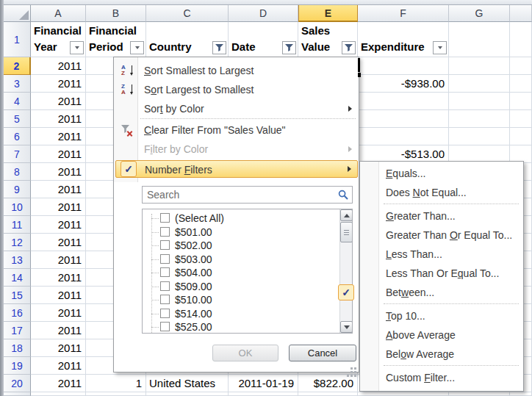 The height and width of the screenshot is (396, 532). Describe the element at coordinates (403, 13) in the screenshot. I see `column-header-f: F` at that location.